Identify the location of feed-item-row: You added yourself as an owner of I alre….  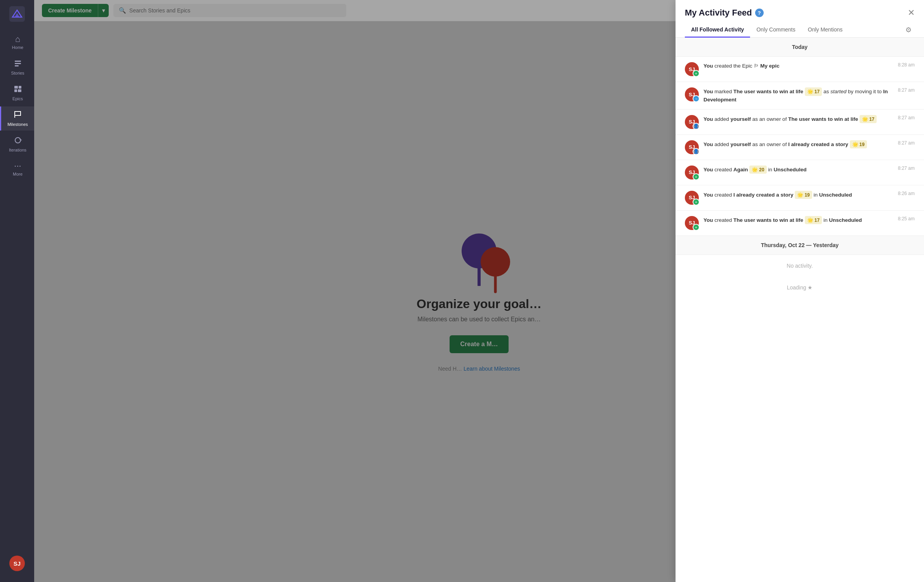
(809, 145).